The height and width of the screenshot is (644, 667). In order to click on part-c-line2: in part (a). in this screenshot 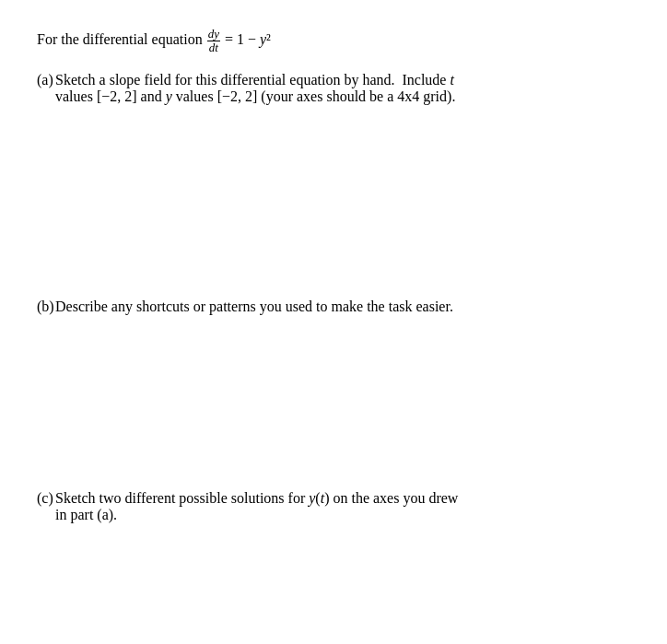, I will do `click(87, 514)`.